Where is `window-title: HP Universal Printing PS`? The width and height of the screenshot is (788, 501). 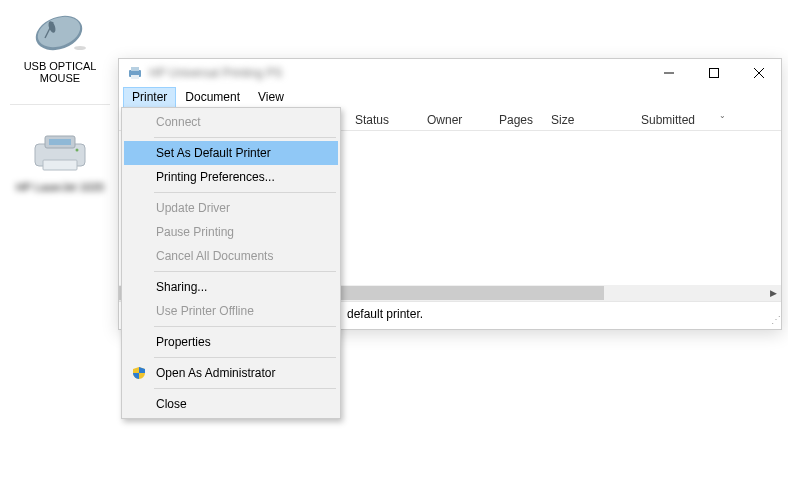
window-title: HP Universal Printing PS is located at coordinates (216, 73).